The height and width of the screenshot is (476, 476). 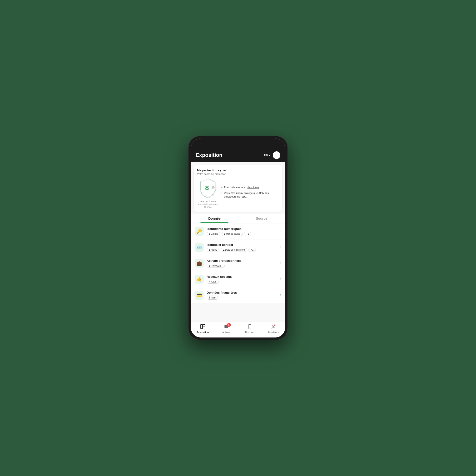 What do you see at coordinates (272, 155) in the screenshot?
I see `header-right: FR ▾ L` at bounding box center [272, 155].